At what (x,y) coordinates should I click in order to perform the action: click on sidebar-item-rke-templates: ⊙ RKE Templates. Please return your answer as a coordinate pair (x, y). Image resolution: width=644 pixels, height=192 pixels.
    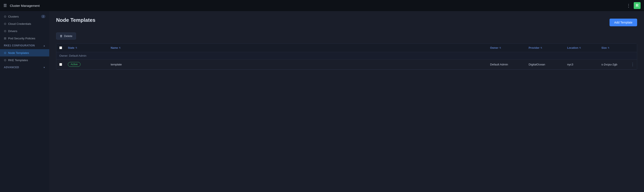
    Looking at the image, I should click on (24, 60).